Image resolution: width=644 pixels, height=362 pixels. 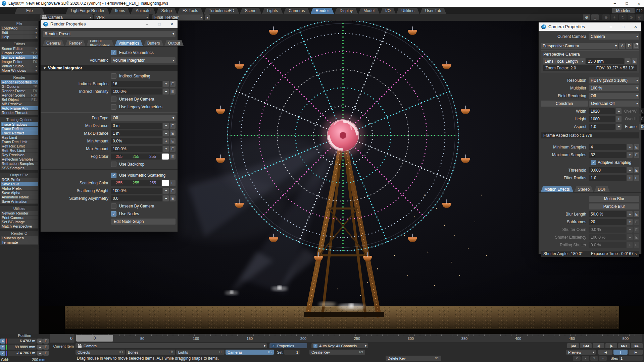 What do you see at coordinates (171, 346) in the screenshot?
I see `current-item-dropdown: Camera` at bounding box center [171, 346].